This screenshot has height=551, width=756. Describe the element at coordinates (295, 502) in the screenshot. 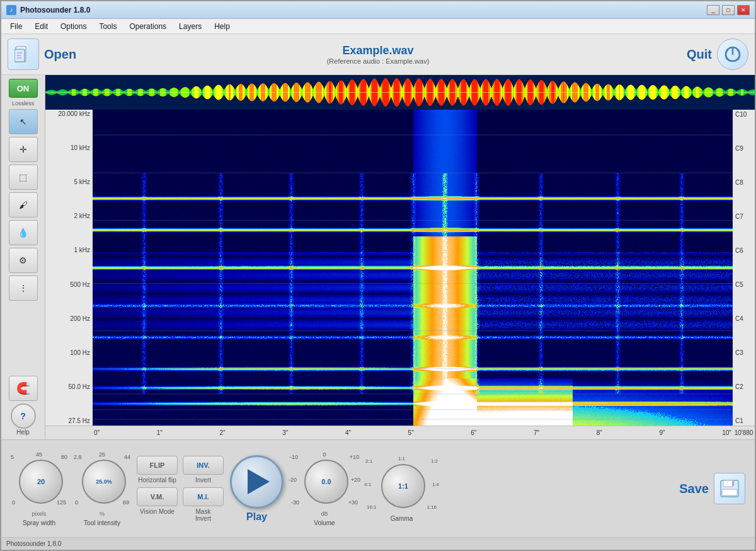

I see `vol-bl-label: -30` at that location.